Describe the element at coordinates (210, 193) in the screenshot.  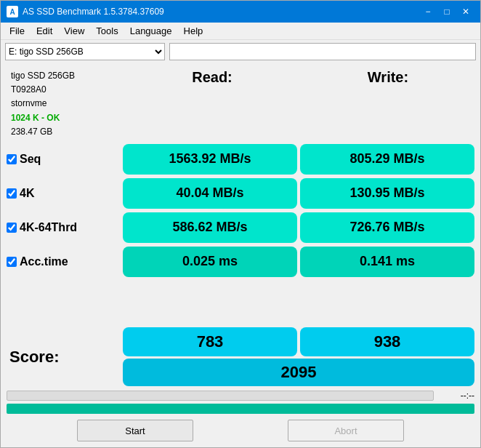
I see `4k-read-cell: 40.04 MB/s` at that location.